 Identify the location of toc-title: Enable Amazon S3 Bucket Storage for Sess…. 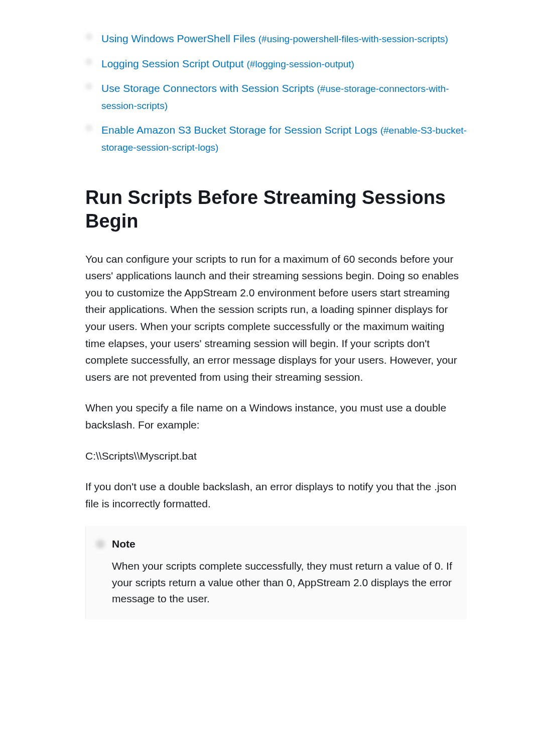
(239, 130).